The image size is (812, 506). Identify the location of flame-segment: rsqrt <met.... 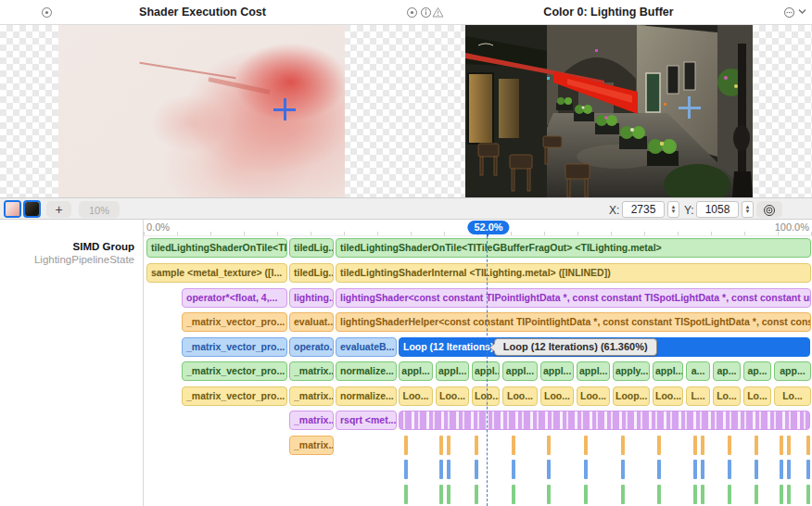
(366, 421).